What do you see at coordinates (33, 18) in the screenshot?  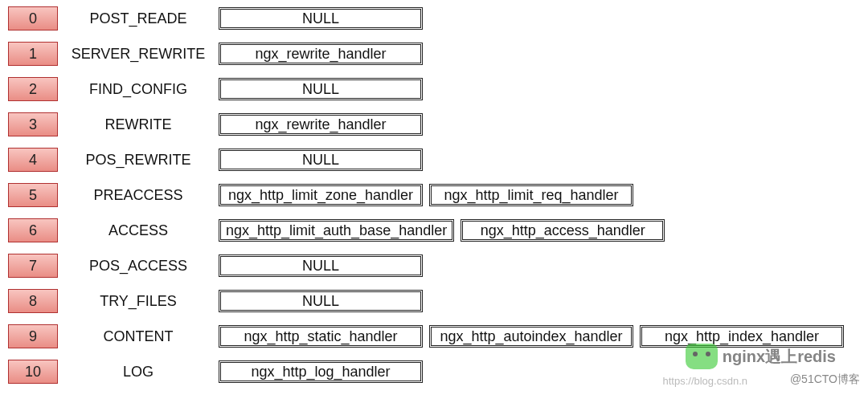 I see `phase-index: 0` at bounding box center [33, 18].